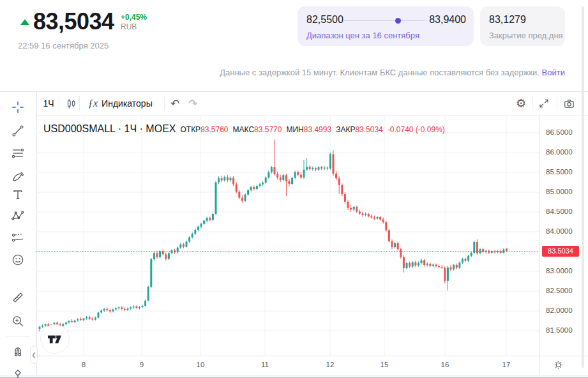  What do you see at coordinates (386, 20) in the screenshot?
I see `range-slider-track` at bounding box center [386, 20].